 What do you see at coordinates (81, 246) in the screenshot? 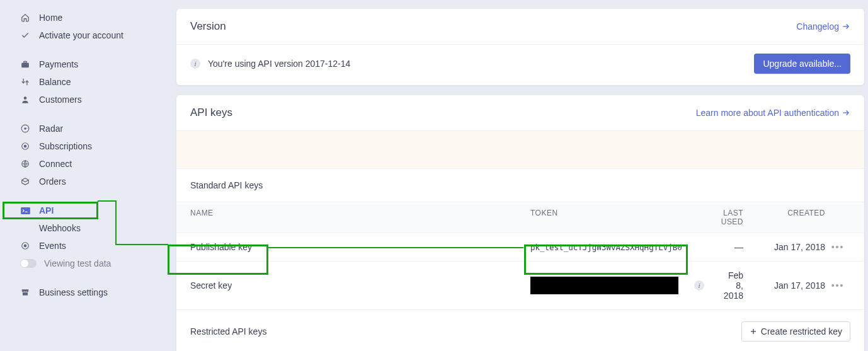
I see `sidebar-item-events: Events` at bounding box center [81, 246].